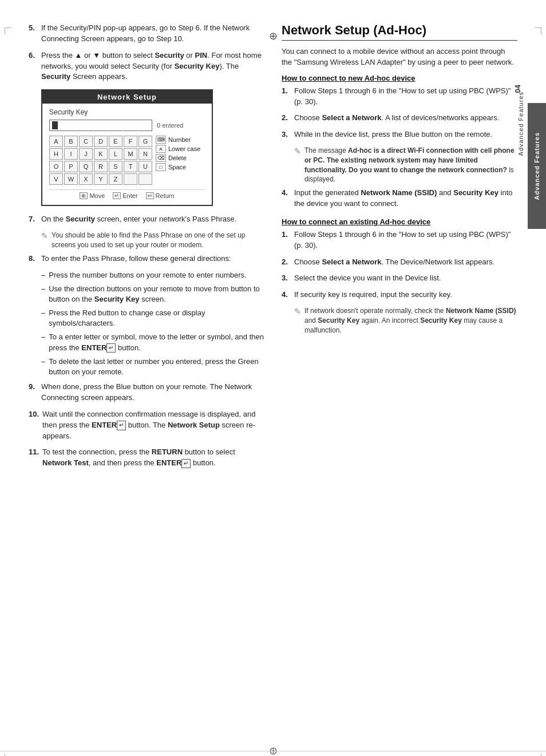 The width and height of the screenshot is (546, 756). Describe the element at coordinates (153, 393) in the screenshot. I see `item-9-content: When done, press the Blue button on your…` at that location.